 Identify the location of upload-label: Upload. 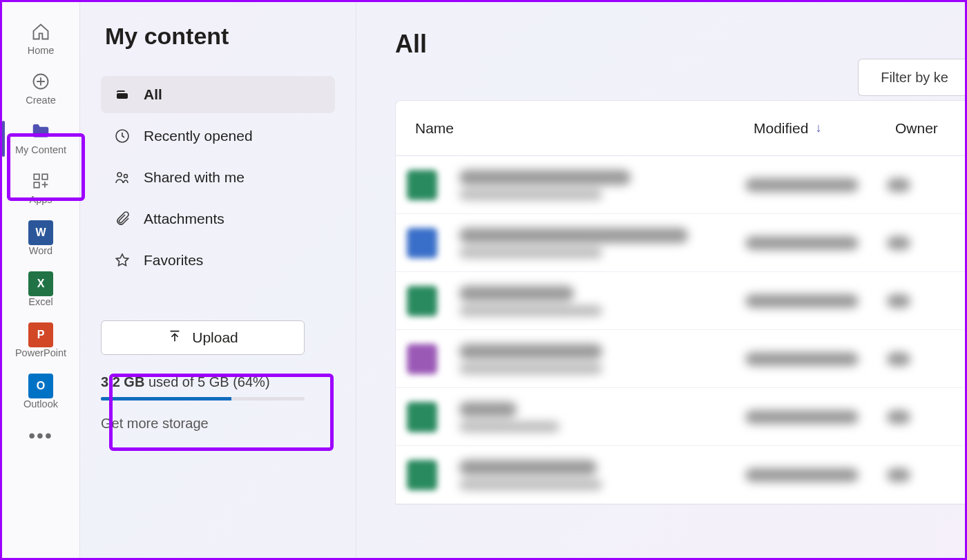
(216, 338).